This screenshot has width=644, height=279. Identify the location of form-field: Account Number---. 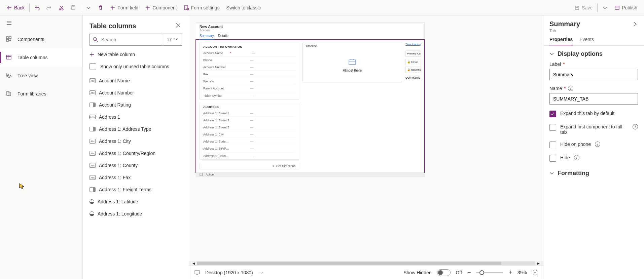
(249, 67).